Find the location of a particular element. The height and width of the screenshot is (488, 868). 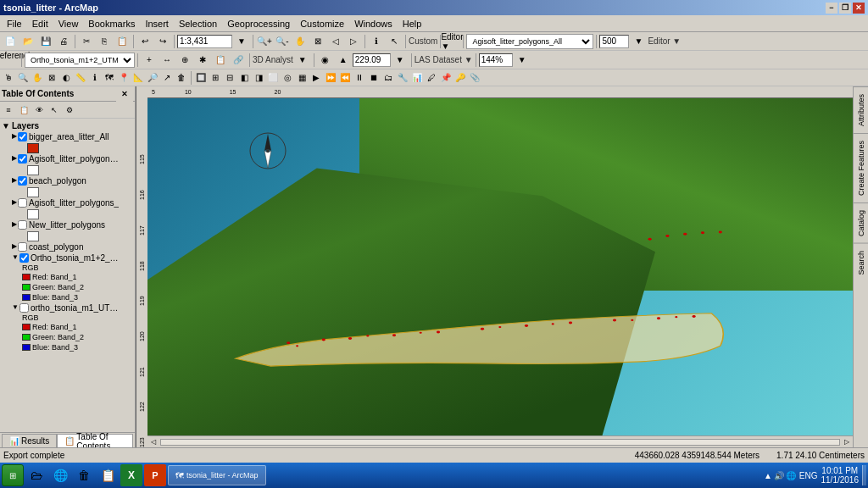

tab-search: Search is located at coordinates (861, 263).